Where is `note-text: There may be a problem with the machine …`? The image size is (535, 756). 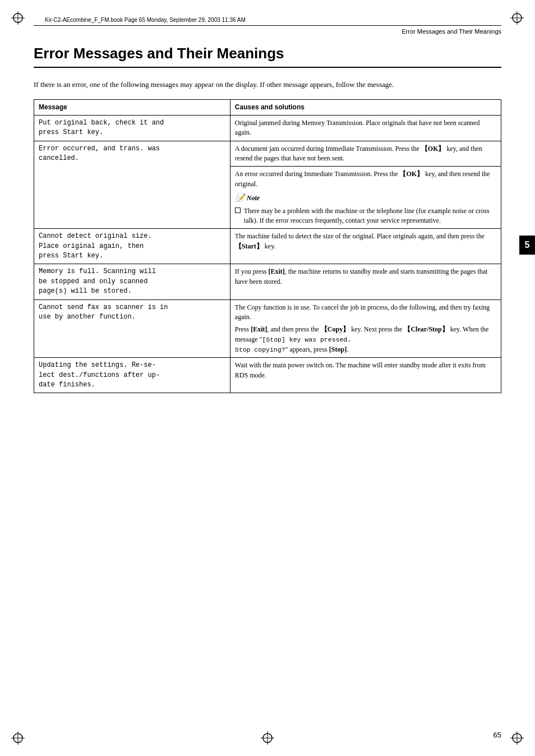
note-text: There may be a problem with the machine … is located at coordinates (370, 216).